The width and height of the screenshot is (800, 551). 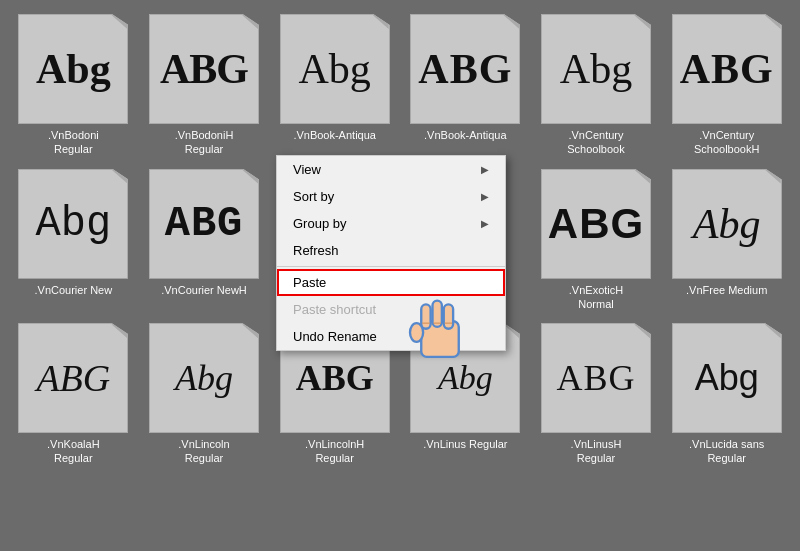 I want to click on context-menu-item-label: Refresh, so click(x=316, y=250).